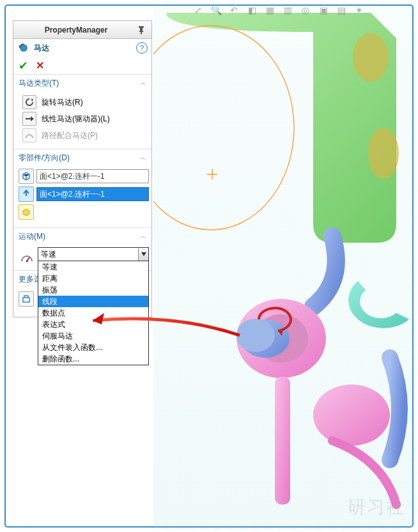 The image size is (418, 532). I want to click on dropdown-option: 表达式, so click(93, 324).